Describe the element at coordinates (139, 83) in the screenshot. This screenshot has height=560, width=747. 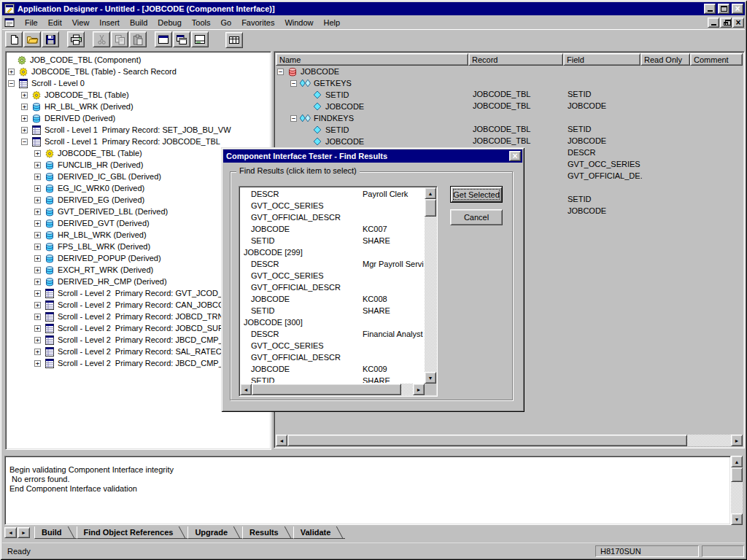
I see `tree-item: − Scroll - Level 0` at that location.